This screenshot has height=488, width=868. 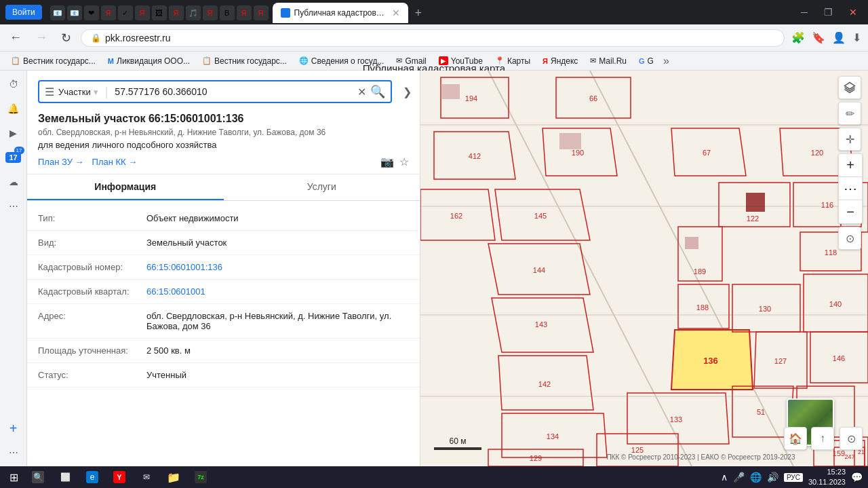 I want to click on panel-collapse-button: ❯, so click(x=407, y=92).